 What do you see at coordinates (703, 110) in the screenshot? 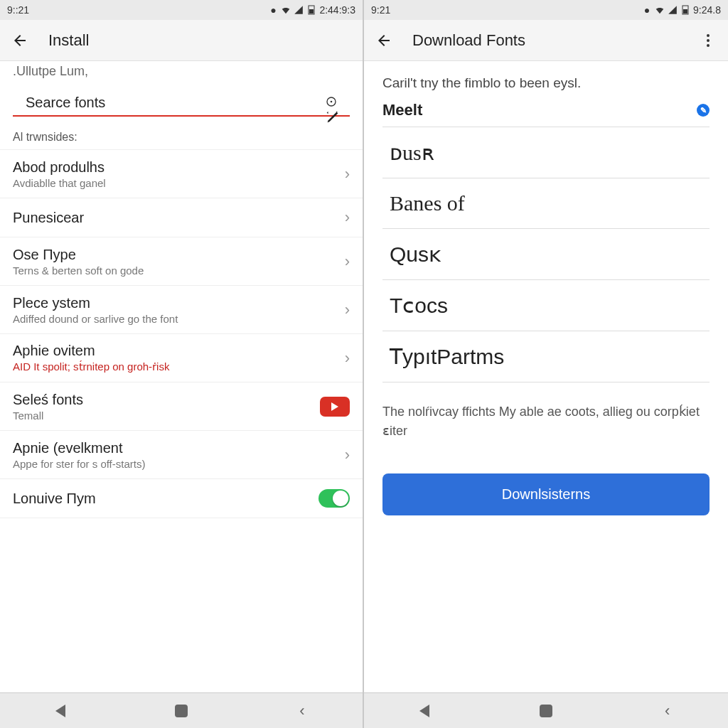
I see `edit-icon: ✎` at bounding box center [703, 110].